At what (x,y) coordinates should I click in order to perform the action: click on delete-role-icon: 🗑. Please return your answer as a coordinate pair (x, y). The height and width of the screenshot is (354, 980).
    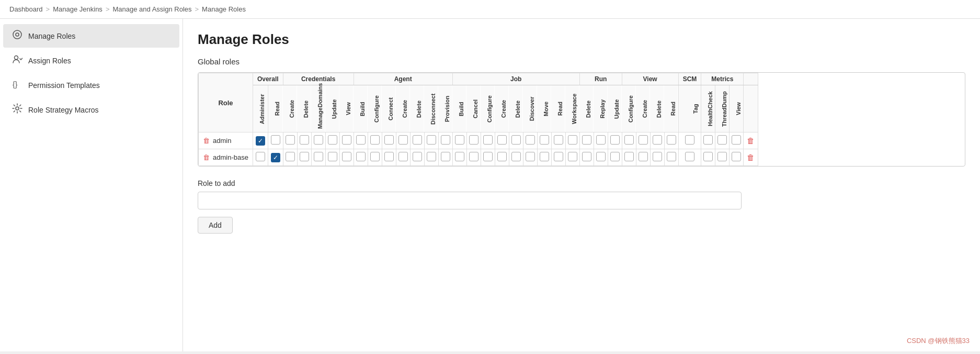
    Looking at the image, I should click on (206, 140).